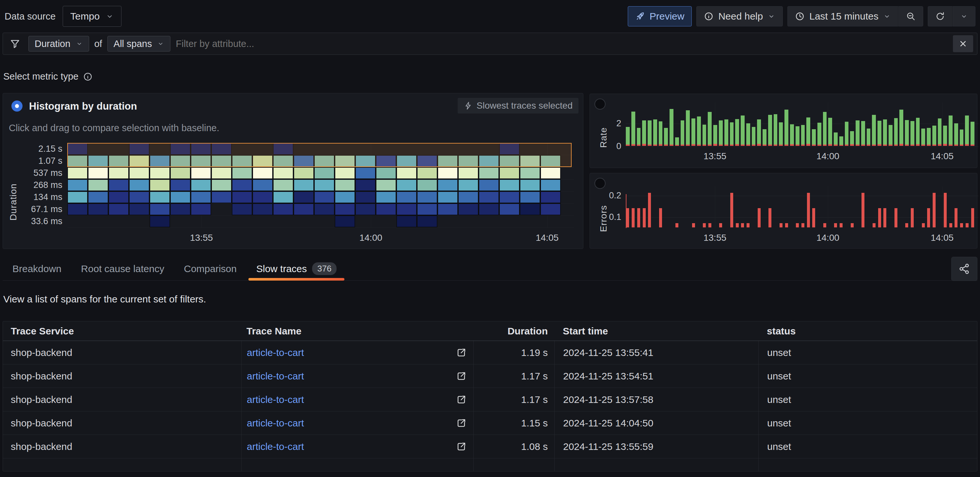 Image resolution: width=980 pixels, height=477 pixels. What do you see at coordinates (296, 268) in the screenshot?
I see `tab-slow-traces: Slow traces376` at bounding box center [296, 268].